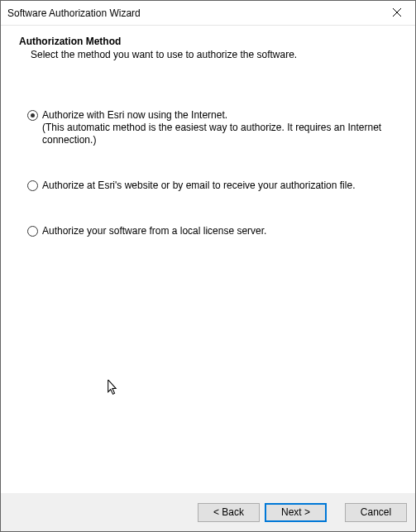 Image resolution: width=416 pixels, height=532 pixels. I want to click on close-button, so click(397, 13).